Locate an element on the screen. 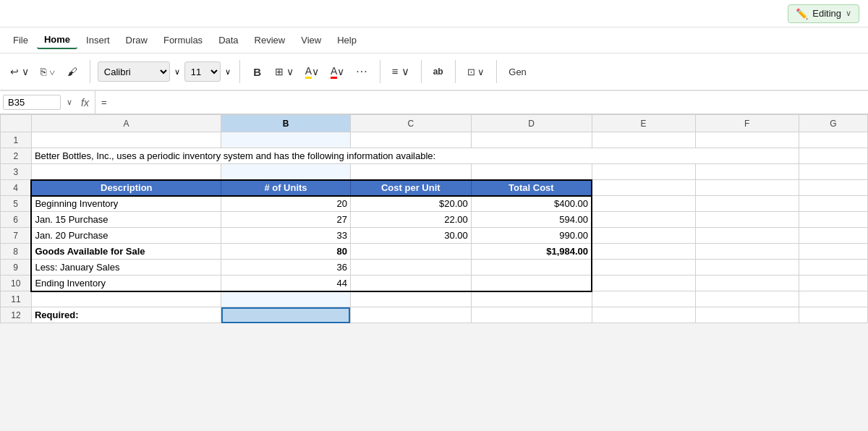 The height and width of the screenshot is (431, 868). cell-G10 is located at coordinates (833, 283).